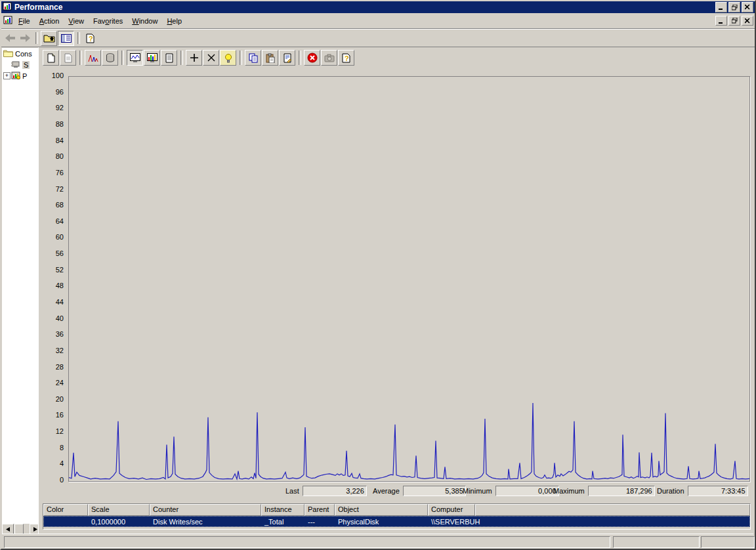  What do you see at coordinates (721, 21) in the screenshot?
I see `child-minimize-button` at bounding box center [721, 21].